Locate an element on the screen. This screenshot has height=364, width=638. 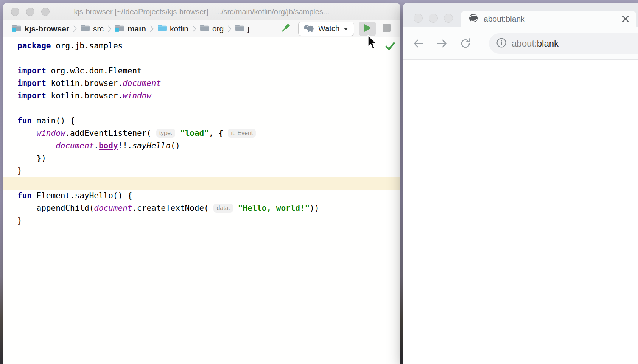
breadcrumb-item-kjs-browser: kjs-browser is located at coordinates (41, 29).